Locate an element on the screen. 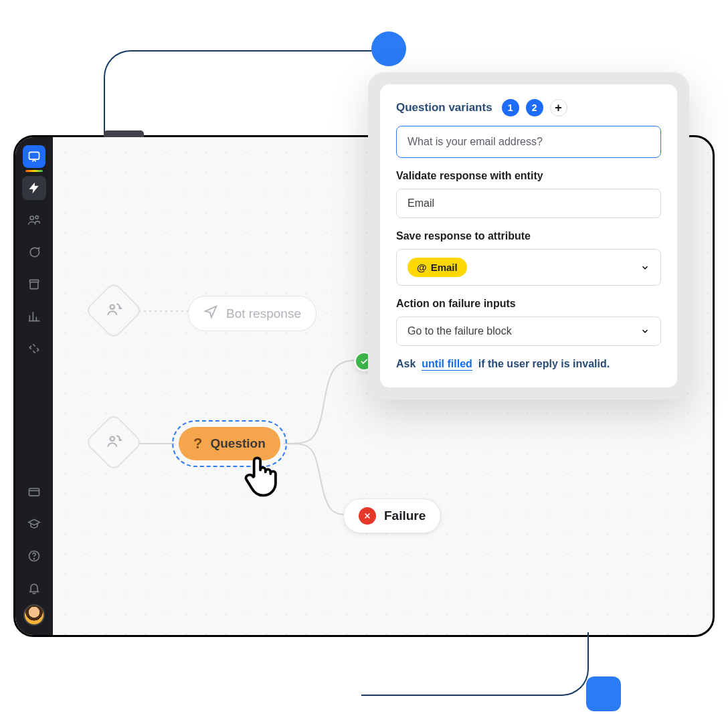 This screenshot has height=728, width=728. ask-until-filled-note: Ask until filled if the user reply is in… is located at coordinates (529, 364).